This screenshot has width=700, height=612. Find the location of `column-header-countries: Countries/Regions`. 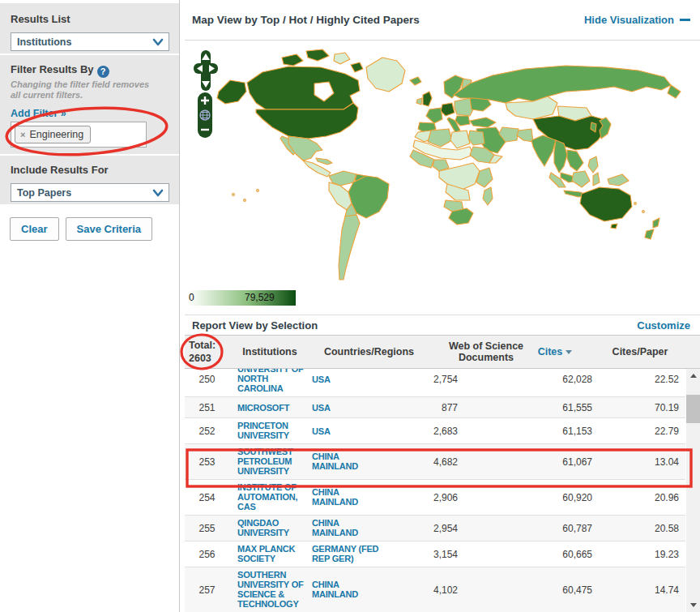

column-header-countries: Countries/Regions is located at coordinates (369, 352).